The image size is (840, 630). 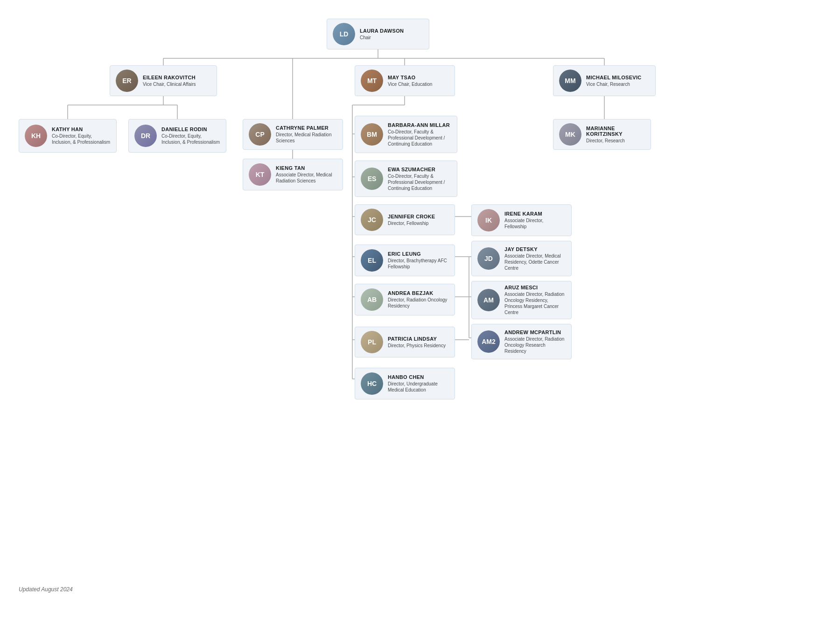 What do you see at coordinates (489, 300) in the screenshot?
I see `avatar-aruz: AM` at bounding box center [489, 300].